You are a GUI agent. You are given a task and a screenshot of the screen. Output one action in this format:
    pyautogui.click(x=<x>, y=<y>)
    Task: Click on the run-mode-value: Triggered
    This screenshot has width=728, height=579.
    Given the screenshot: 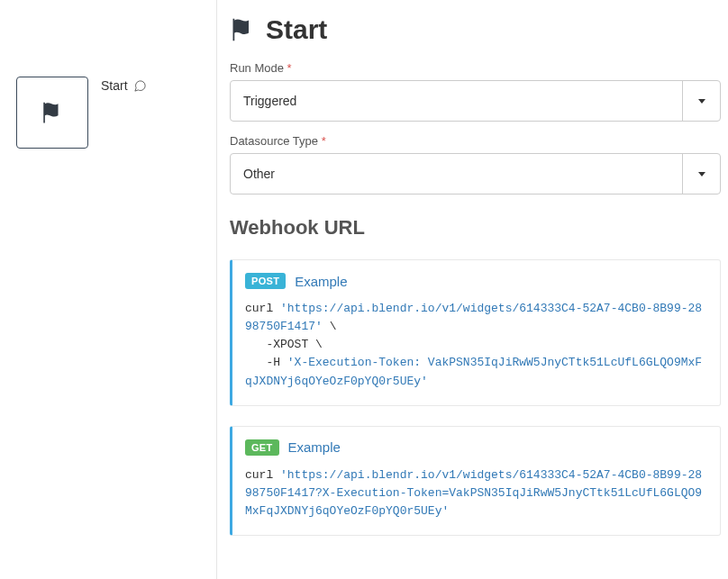 What is the action you would take?
    pyautogui.click(x=456, y=101)
    